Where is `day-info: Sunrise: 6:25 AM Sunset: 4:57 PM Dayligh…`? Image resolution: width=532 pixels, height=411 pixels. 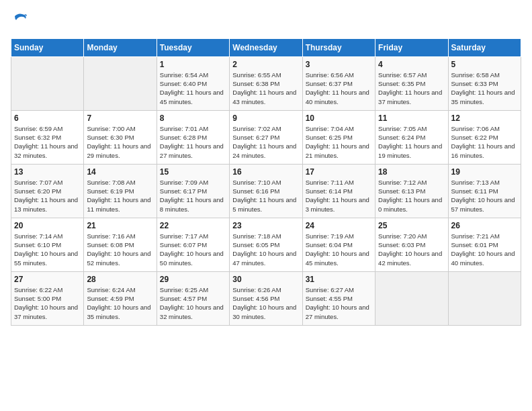
day-info: Sunrise: 6:25 AM Sunset: 4:57 PM Dayligh… is located at coordinates (193, 304).